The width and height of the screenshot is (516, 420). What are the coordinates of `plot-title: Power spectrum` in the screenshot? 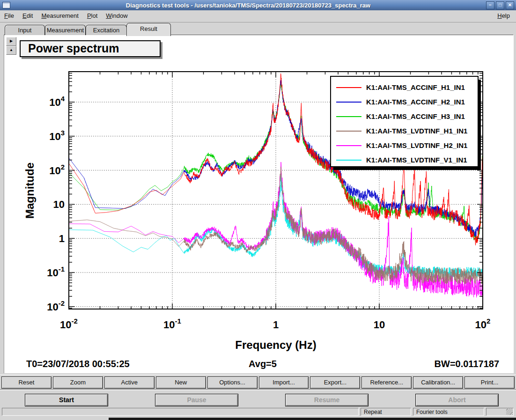 It's located at (90, 49).